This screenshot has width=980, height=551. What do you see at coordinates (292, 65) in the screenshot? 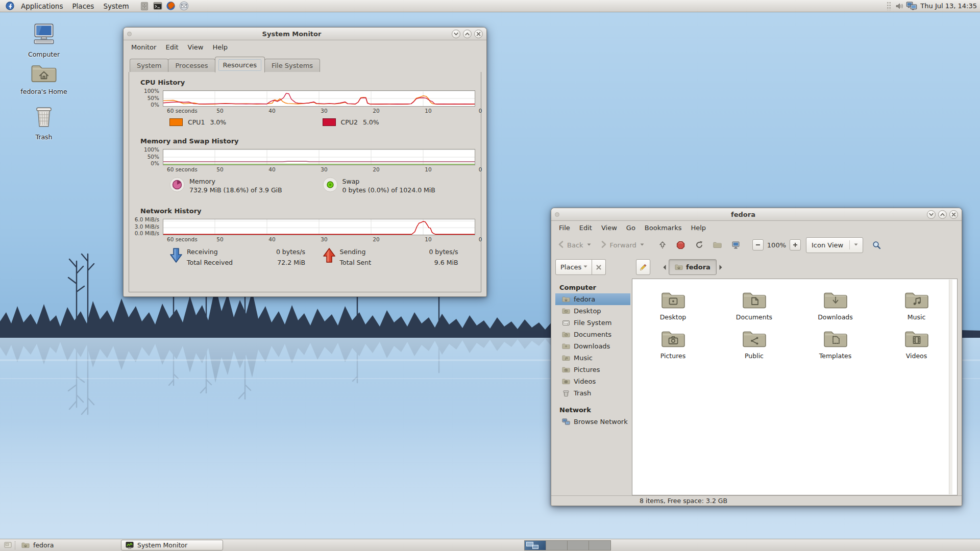
I see `tab-file-systems: File Systems` at bounding box center [292, 65].